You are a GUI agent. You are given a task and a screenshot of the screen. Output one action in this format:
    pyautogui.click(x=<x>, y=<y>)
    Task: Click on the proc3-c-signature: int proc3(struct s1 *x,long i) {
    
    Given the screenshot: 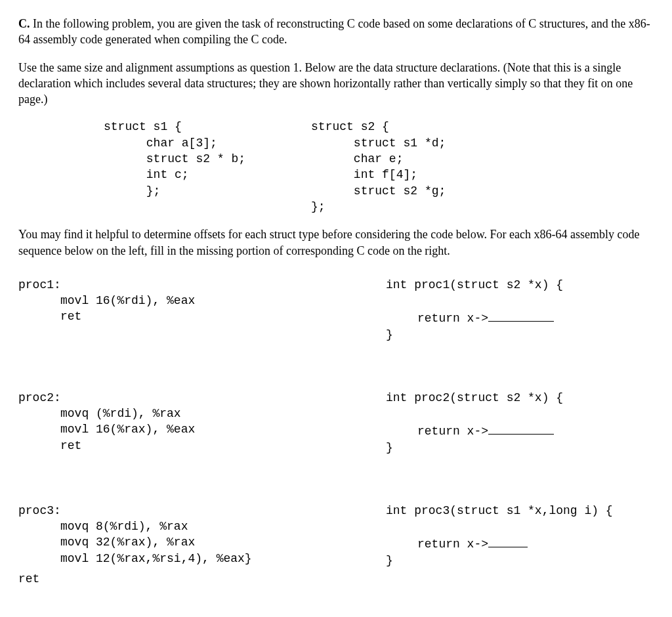 What is the action you would take?
    pyautogui.click(x=520, y=511)
    